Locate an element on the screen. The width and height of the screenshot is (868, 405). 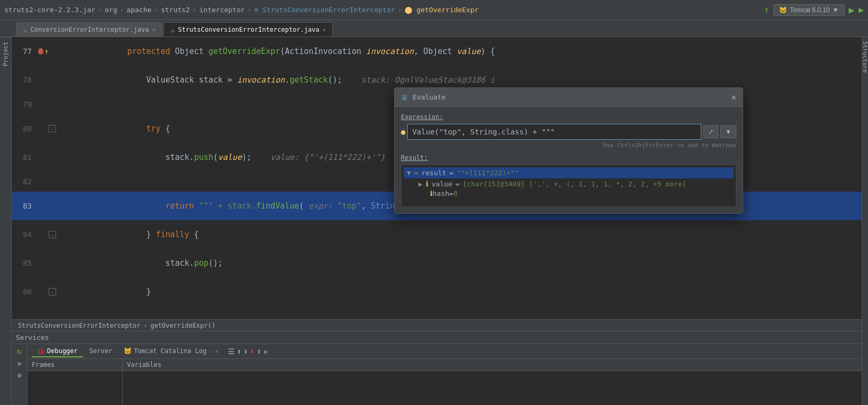
fold-84: - is located at coordinates (52, 235).